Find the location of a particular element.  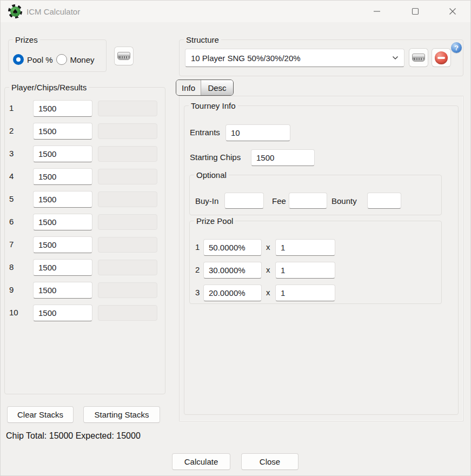

pool-percent-label: Pool % is located at coordinates (40, 60).